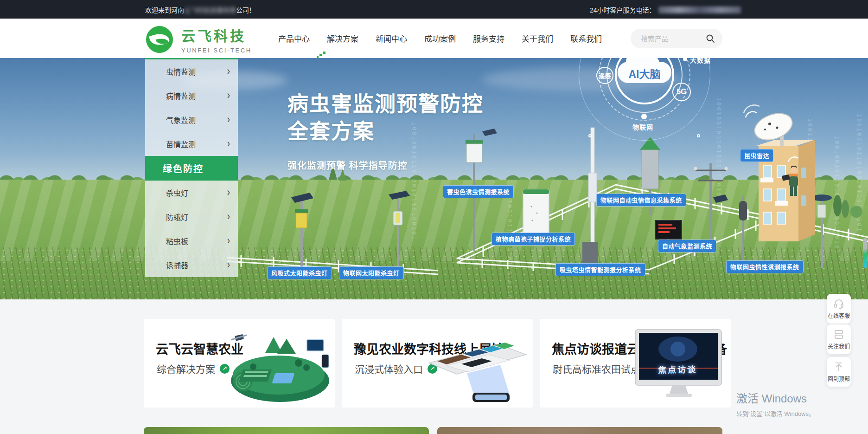  Describe the element at coordinates (700, 10) in the screenshot. I see `service-phone-number-blurred` at that location.